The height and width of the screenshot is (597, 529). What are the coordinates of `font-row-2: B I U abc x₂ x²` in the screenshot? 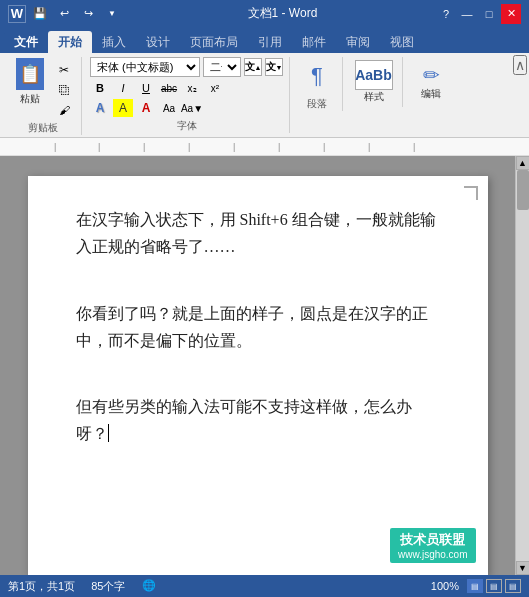 It's located at (186, 88).